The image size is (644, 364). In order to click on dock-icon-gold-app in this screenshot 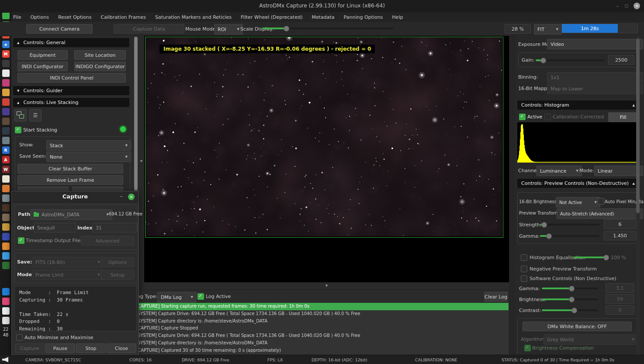, I will do `click(6, 218)`.